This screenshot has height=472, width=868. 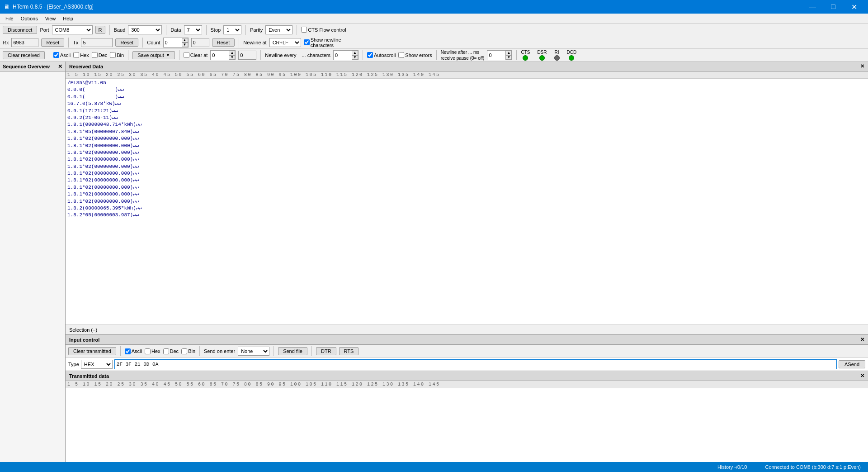 I want to click on clear-transmitted-button: Clear transmitted, so click(x=92, y=351).